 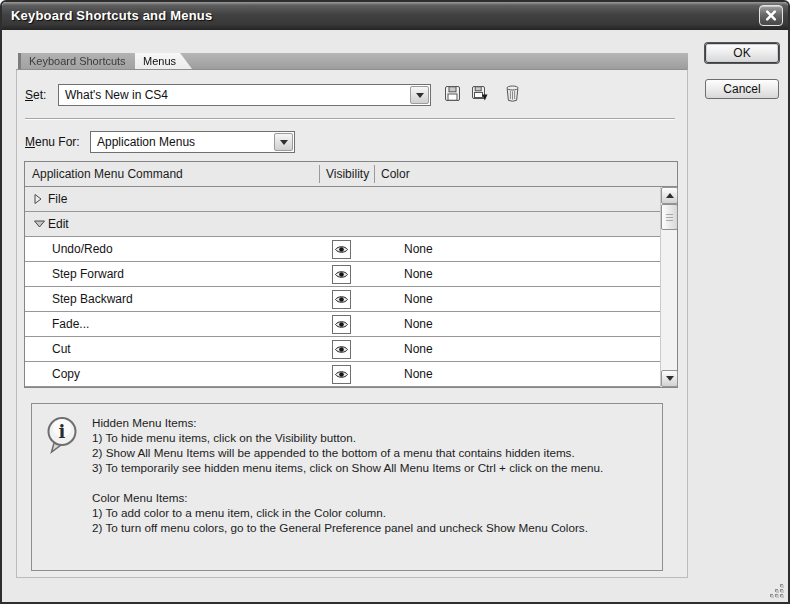 What do you see at coordinates (62, 349) in the screenshot?
I see `command-label: Cut` at bounding box center [62, 349].